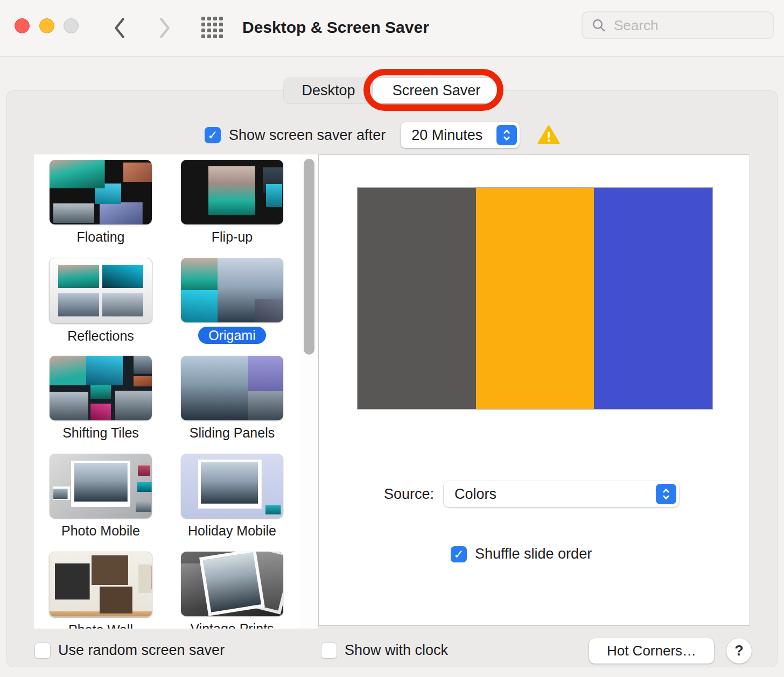 This screenshot has height=677, width=784. Describe the element at coordinates (213, 28) in the screenshot. I see `show-all-grid-icon` at that location.